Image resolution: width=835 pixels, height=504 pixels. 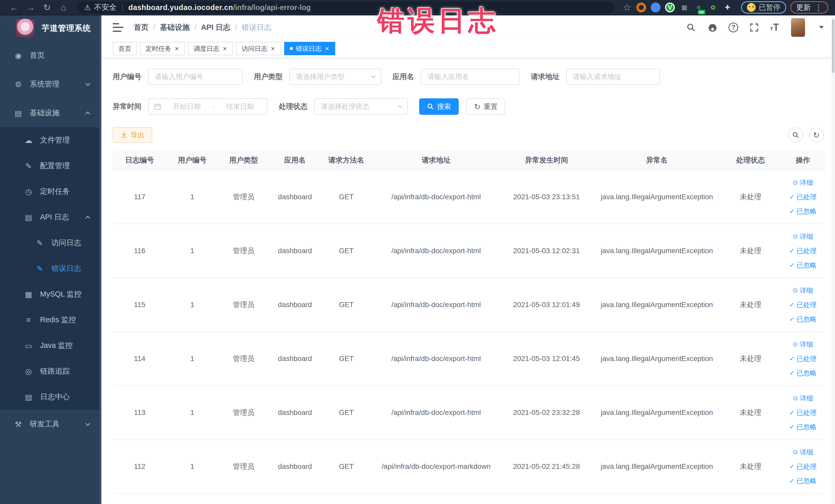 What do you see at coordinates (819, 7) in the screenshot?
I see `browser-menu-icon: ⋮` at bounding box center [819, 7].